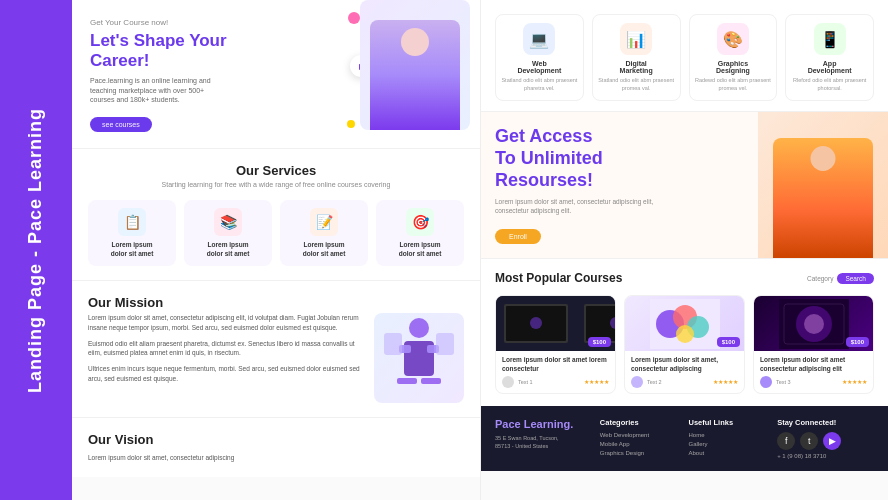  What do you see at coordinates (36, 250) in the screenshot?
I see `sidebar-label: Landing Page - Pace Learning` at bounding box center [36, 250].